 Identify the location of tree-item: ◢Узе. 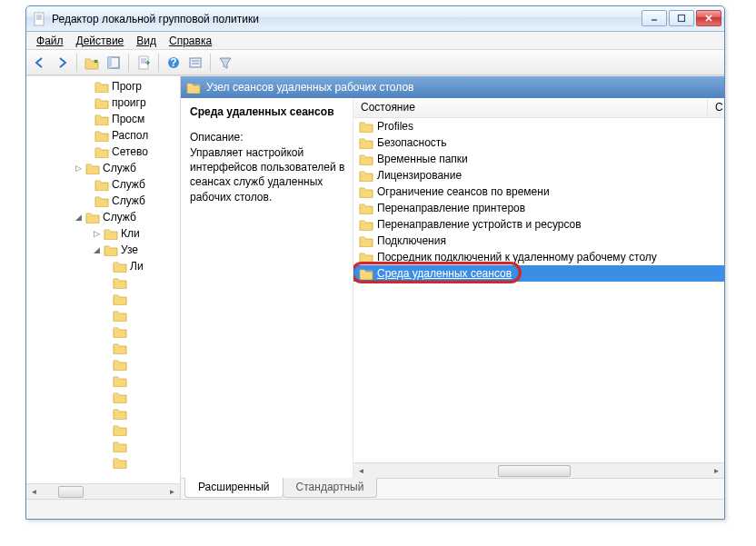
(104, 250).